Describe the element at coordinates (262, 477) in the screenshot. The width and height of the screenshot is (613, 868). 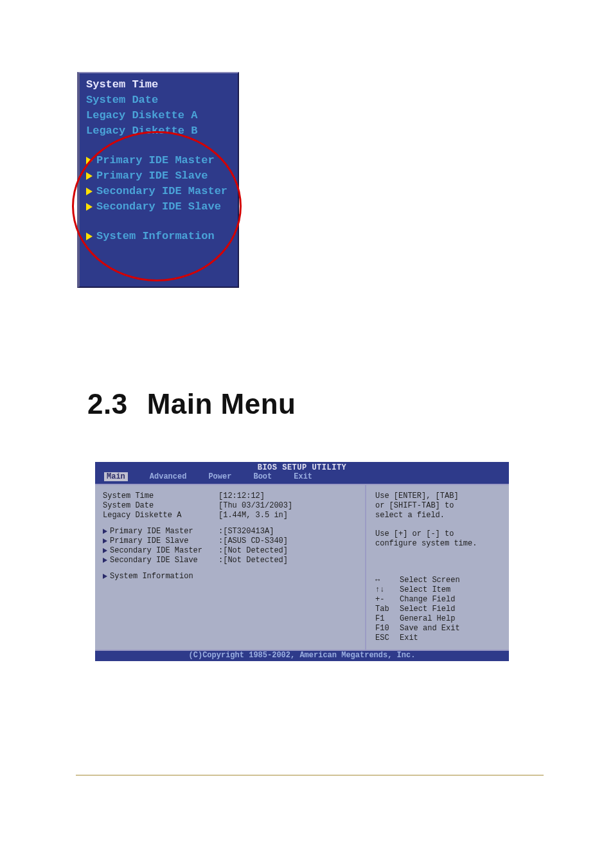
I see `tab-boot: Boot` at that location.